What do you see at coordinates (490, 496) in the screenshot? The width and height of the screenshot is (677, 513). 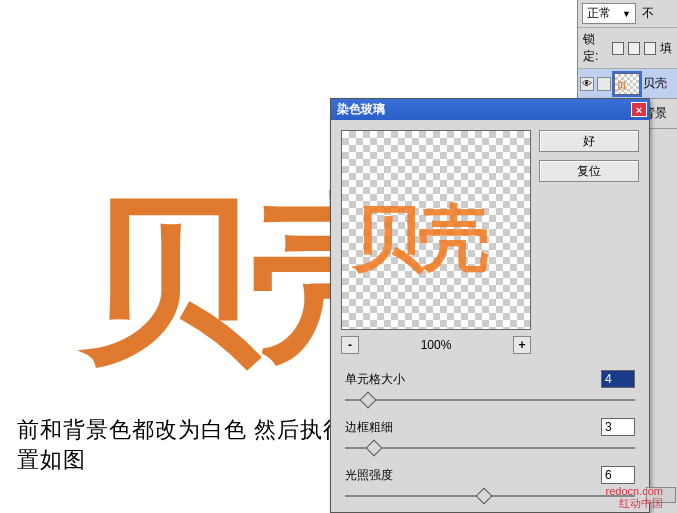 I see `light-intensity-slider` at bounding box center [490, 496].